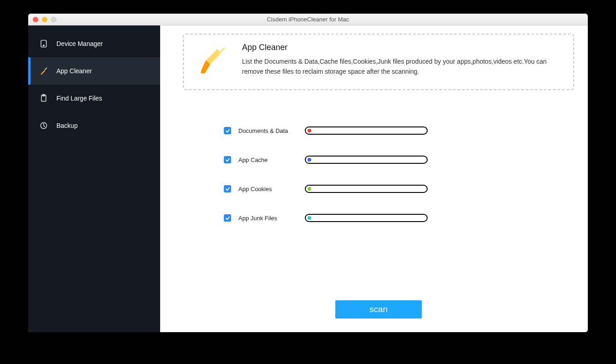 The height and width of the screenshot is (364, 616). Describe the element at coordinates (379, 312) in the screenshot. I see `scan-button-wrap: scan` at that location.